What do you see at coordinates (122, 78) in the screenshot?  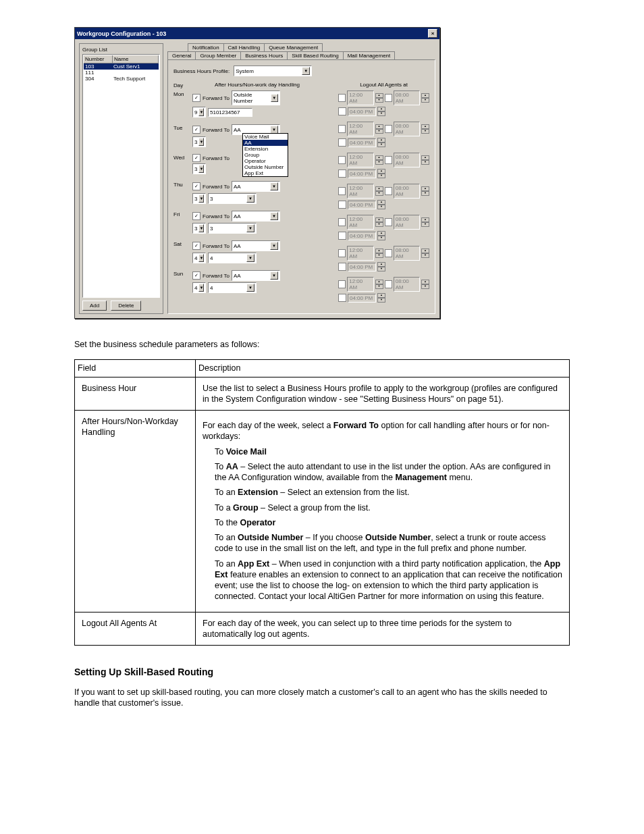 I see `table-row: 304 Tech Support` at bounding box center [122, 78].